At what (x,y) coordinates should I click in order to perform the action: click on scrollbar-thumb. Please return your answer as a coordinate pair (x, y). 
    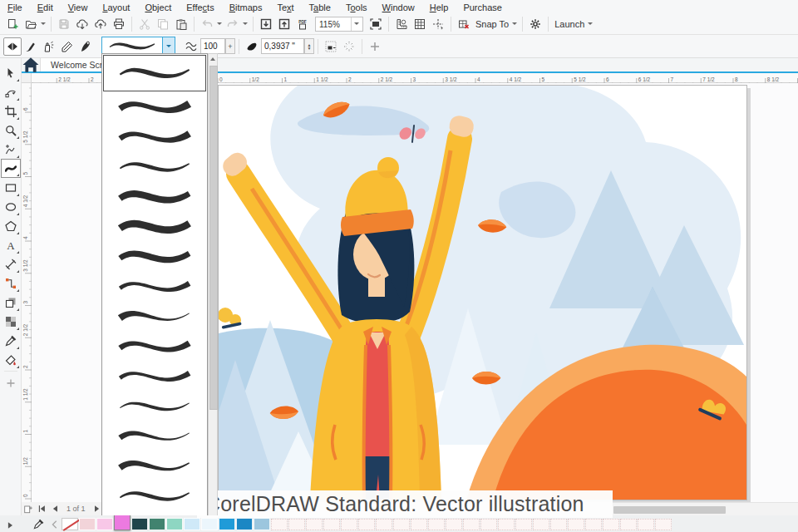
    Looking at the image, I should click on (670, 510).